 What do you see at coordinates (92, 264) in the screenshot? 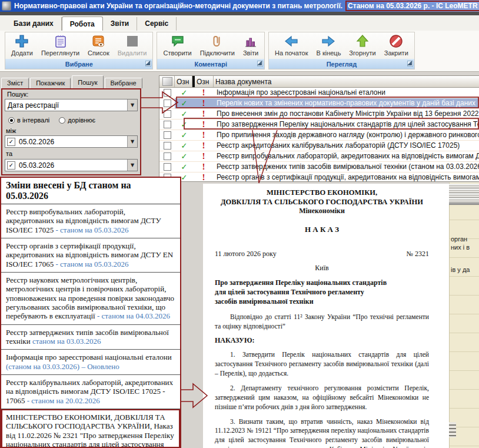
I see `change-item-date: - станом на 05.03.2026` at bounding box center [92, 264].